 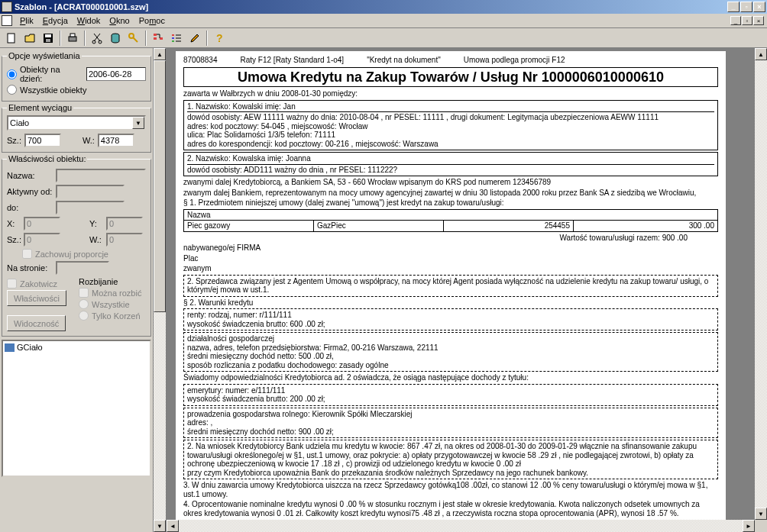 I want to click on nastronie-label: Na stronie:, so click(x=30, y=268).